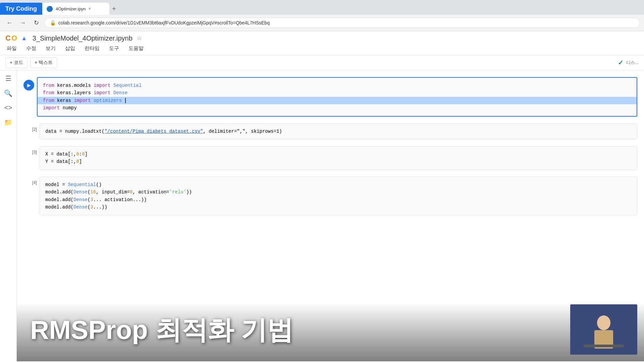 The width and height of the screenshot is (644, 362). I want to click on tab-bar: Try Coding 🔵 4Optimizer.ipyn × +, so click(322, 7).